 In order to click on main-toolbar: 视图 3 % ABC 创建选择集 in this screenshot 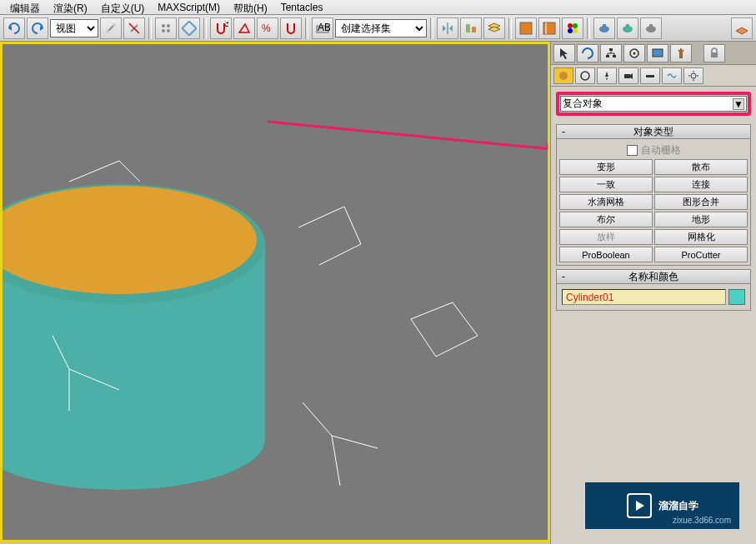, I will do `click(378, 28)`.